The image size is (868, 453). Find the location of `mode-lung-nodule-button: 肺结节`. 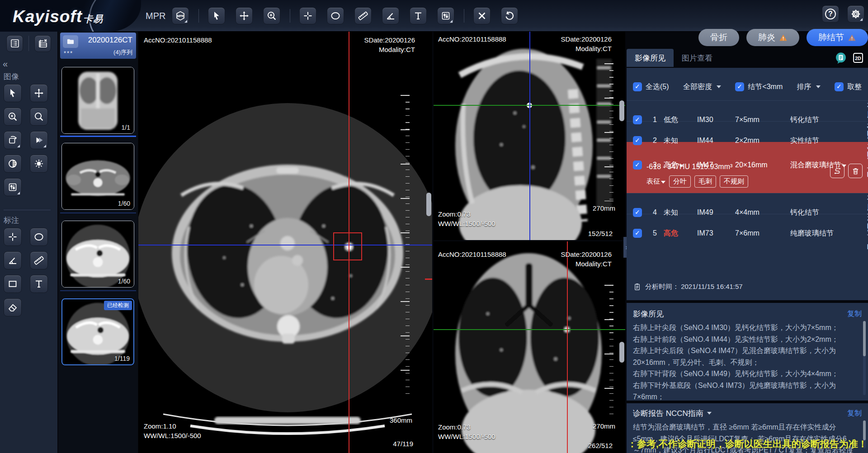

mode-lung-nodule-button: 肺结节 is located at coordinates (837, 38).